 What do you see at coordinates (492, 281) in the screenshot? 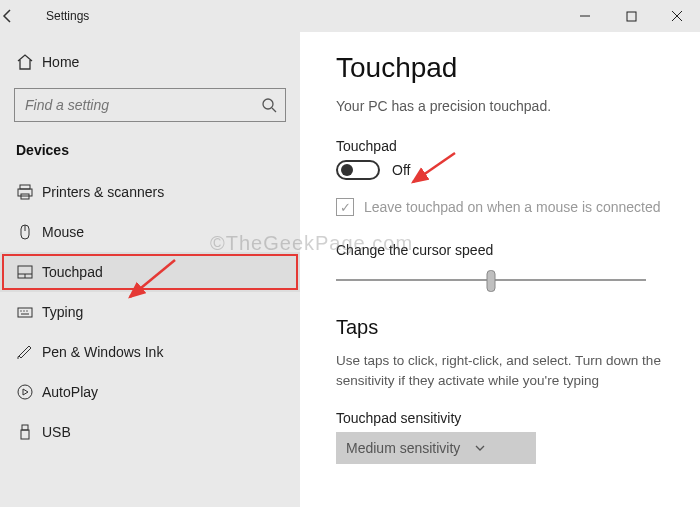
I see `slider-thumb` at bounding box center [492, 281].